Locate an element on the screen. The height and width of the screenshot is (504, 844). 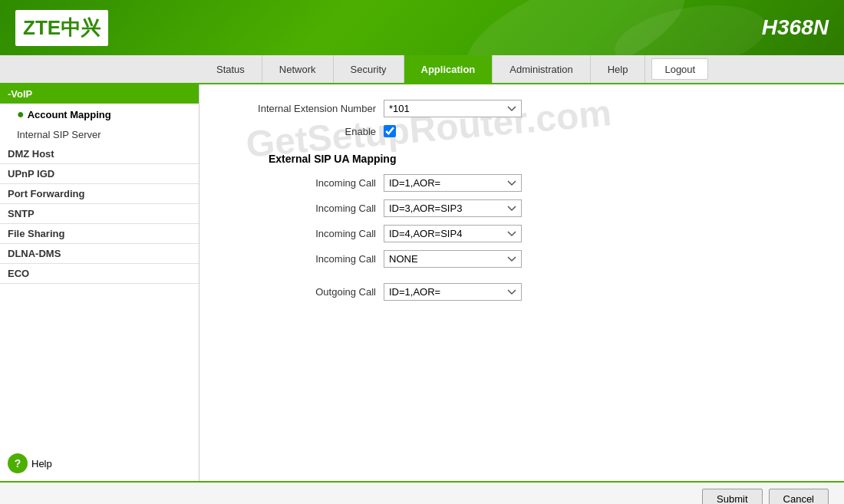
nav-bar: Status Network Security Application Admi… is located at coordinates (422, 70).